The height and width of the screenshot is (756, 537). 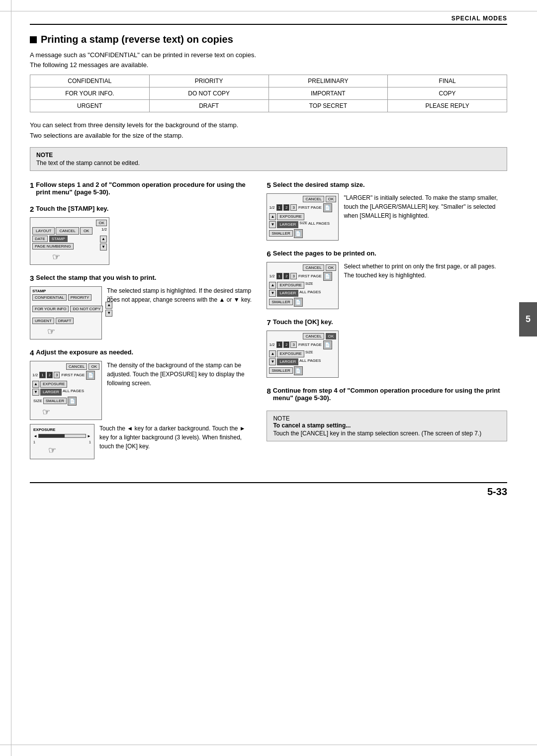 What do you see at coordinates (313, 267) in the screenshot?
I see `cancel-s6: CANCEL` at bounding box center [313, 267].